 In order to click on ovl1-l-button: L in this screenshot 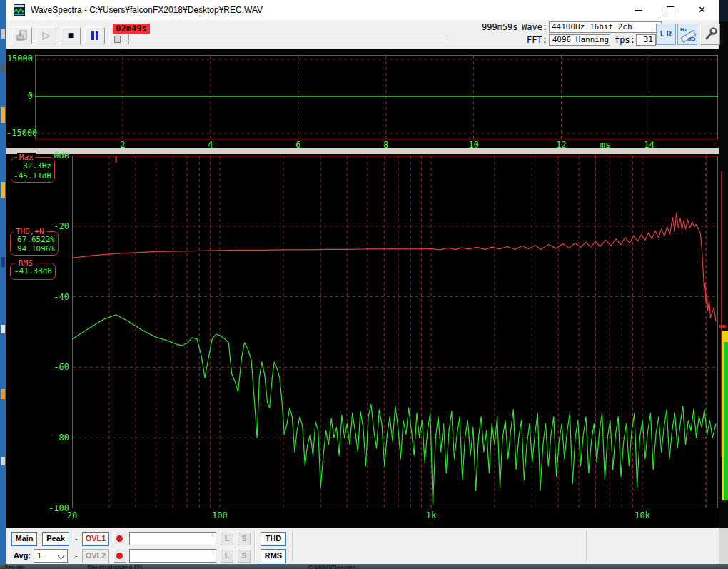, I will do `click(227, 539)`.